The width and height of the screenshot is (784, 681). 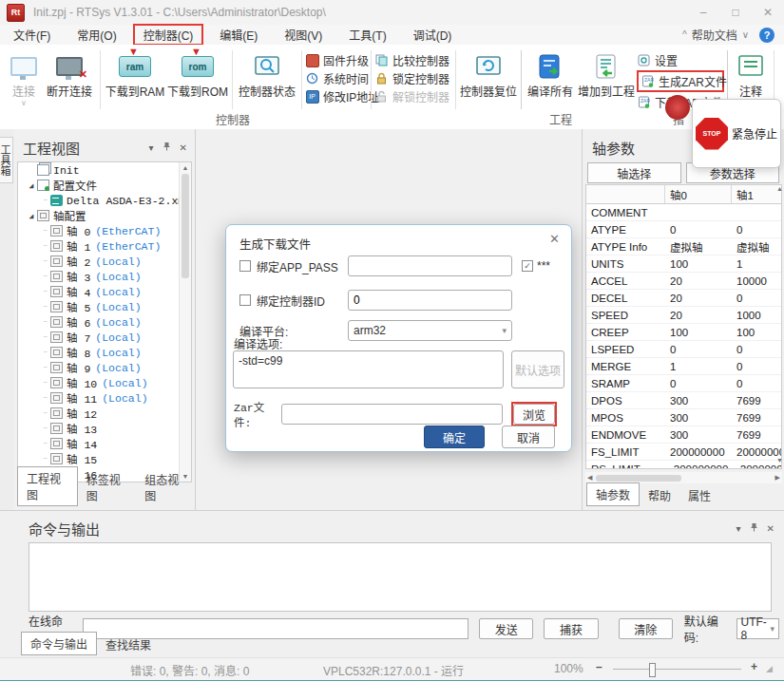 What do you see at coordinates (245, 300) in the screenshot?
I see `controller-id-checkbox` at bounding box center [245, 300].